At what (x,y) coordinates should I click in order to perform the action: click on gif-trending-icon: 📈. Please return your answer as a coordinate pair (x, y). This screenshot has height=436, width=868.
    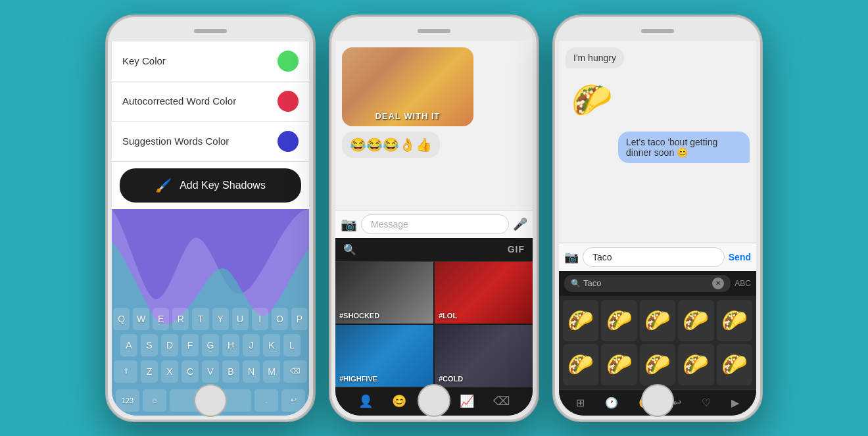
    Looking at the image, I should click on (467, 401).